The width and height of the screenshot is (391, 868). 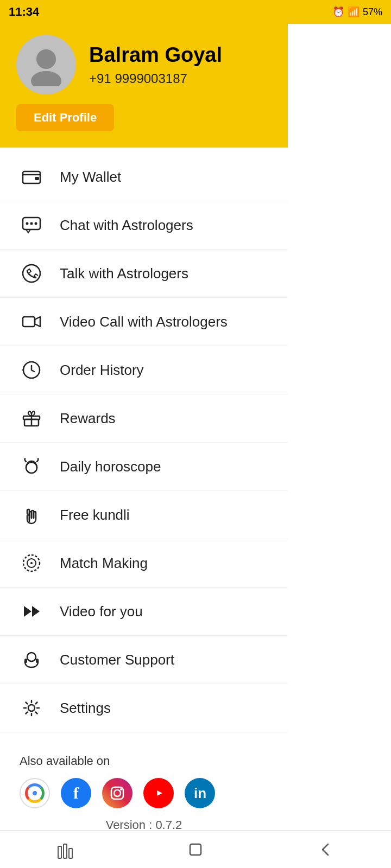 What do you see at coordinates (85, 709) in the screenshot?
I see `settings-label: Settings` at bounding box center [85, 709].